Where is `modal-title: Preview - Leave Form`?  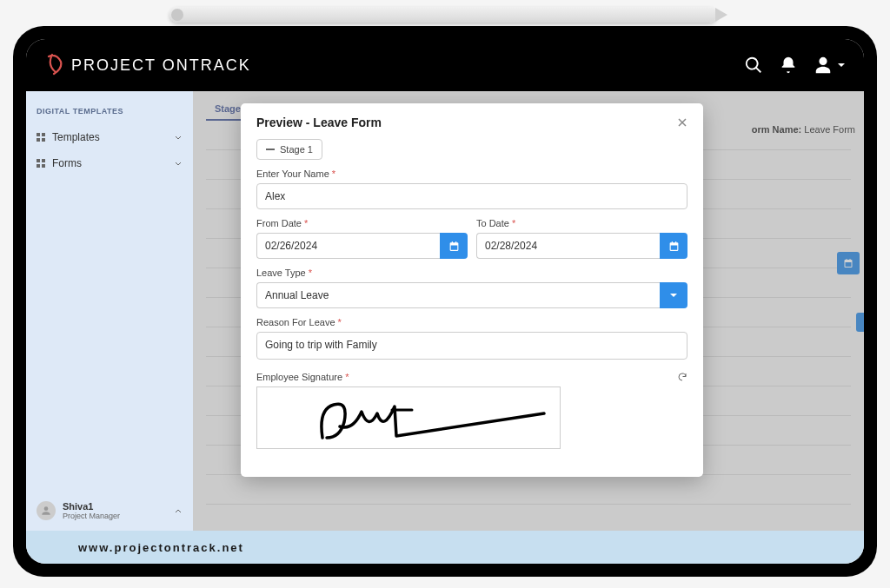 modal-title: Preview - Leave Form is located at coordinates (319, 122).